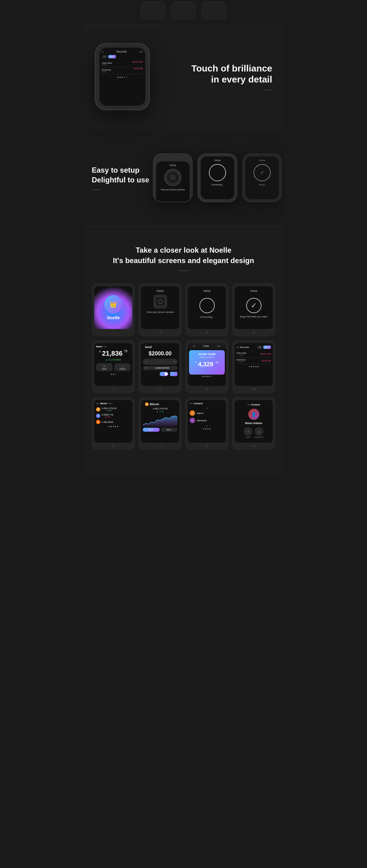 The height and width of the screenshot is (868, 367). I want to click on send-to-row: TO CHRISTOPER, so click(160, 368).